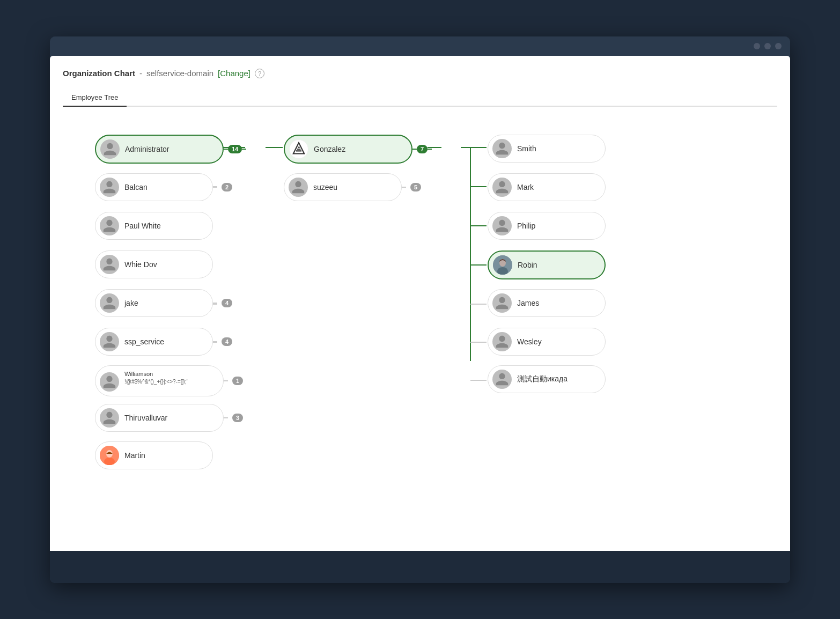 This screenshot has width=840, height=619. Describe the element at coordinates (527, 149) in the screenshot. I see `node-name-smith: Smith` at that location.